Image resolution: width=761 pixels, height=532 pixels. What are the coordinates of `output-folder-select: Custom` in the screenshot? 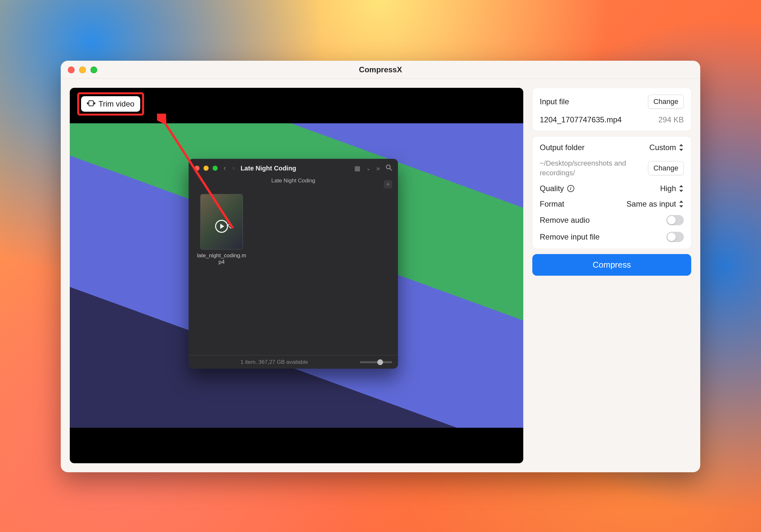 It's located at (667, 148).